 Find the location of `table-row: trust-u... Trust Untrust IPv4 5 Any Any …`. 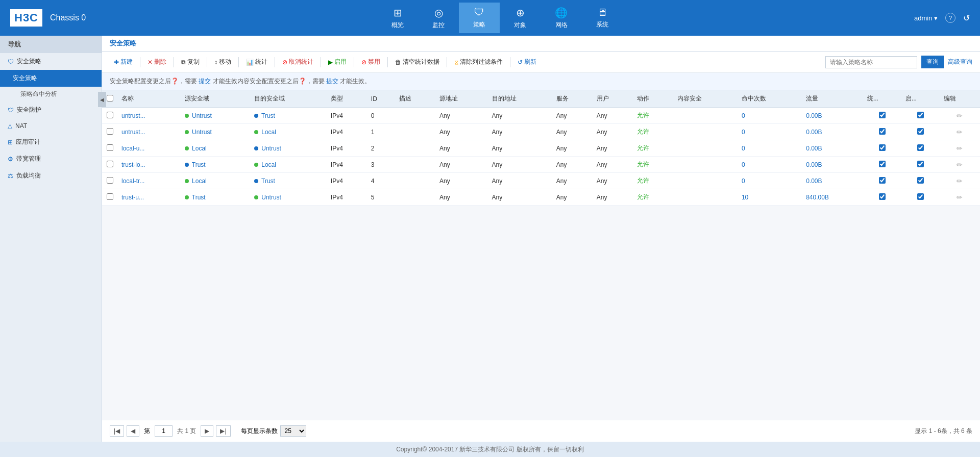

table-row: trust-u... Trust Untrust IPv4 5 Any Any … is located at coordinates (541, 197).